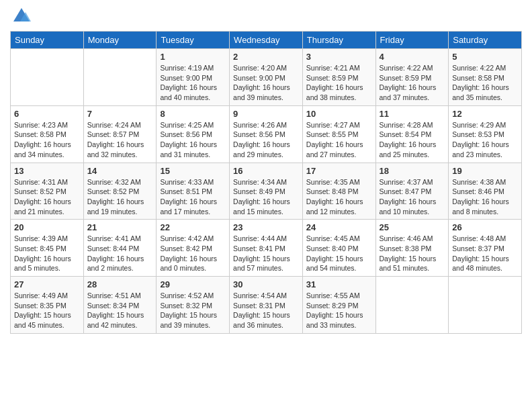 The image size is (532, 411). What do you see at coordinates (193, 83) in the screenshot?
I see `day-info: Sunrise: 4:19 AM Sunset: 9:00 PM Dayligh…` at bounding box center [193, 83].